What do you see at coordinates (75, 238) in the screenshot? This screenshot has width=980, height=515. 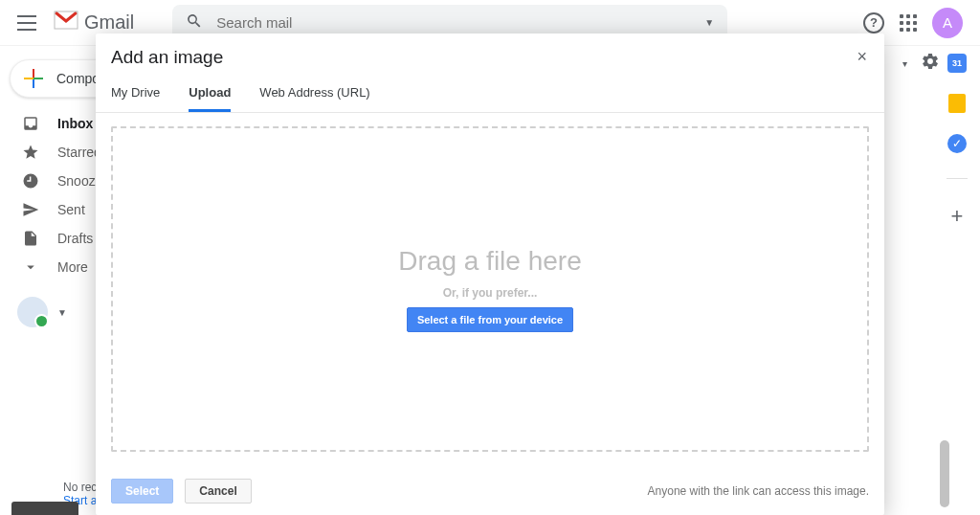 I see `sidebar-item-label: Drafts` at bounding box center [75, 238].